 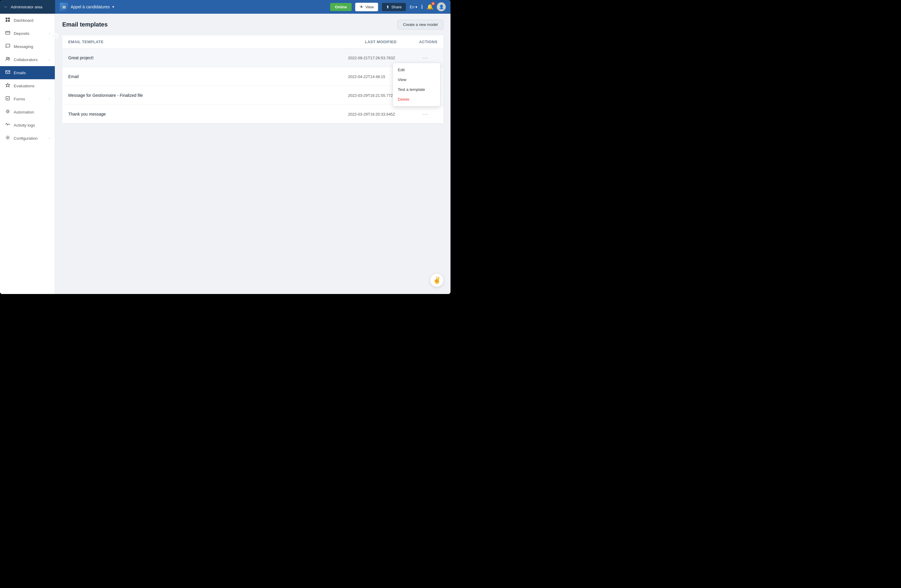 I want to click on sidebar-item-label-automation: Automation, so click(x=32, y=112).